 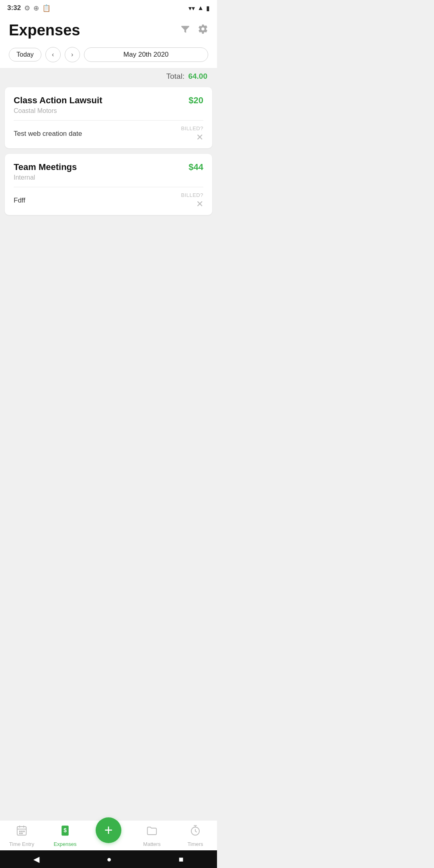 I want to click on prev-button: ‹, so click(x=53, y=55).